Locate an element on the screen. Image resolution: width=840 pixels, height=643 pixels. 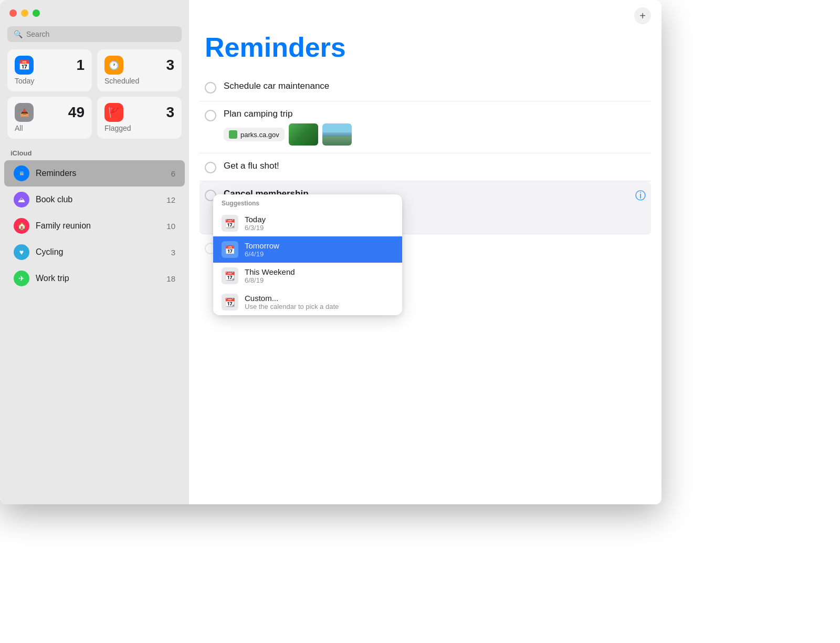
icloud-section-header: iCloud is located at coordinates (94, 153).